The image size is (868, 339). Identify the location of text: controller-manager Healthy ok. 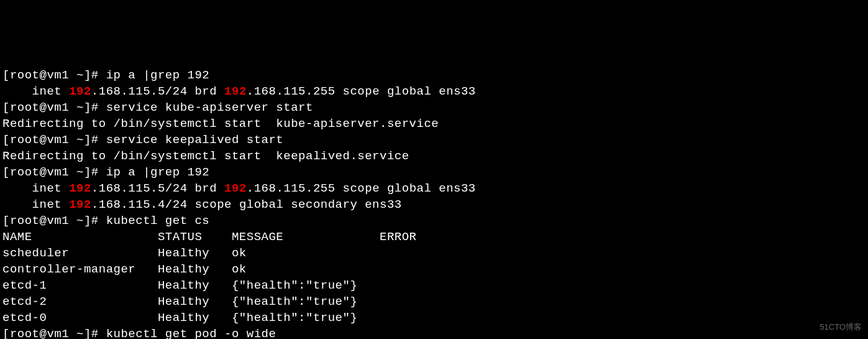
(124, 269).